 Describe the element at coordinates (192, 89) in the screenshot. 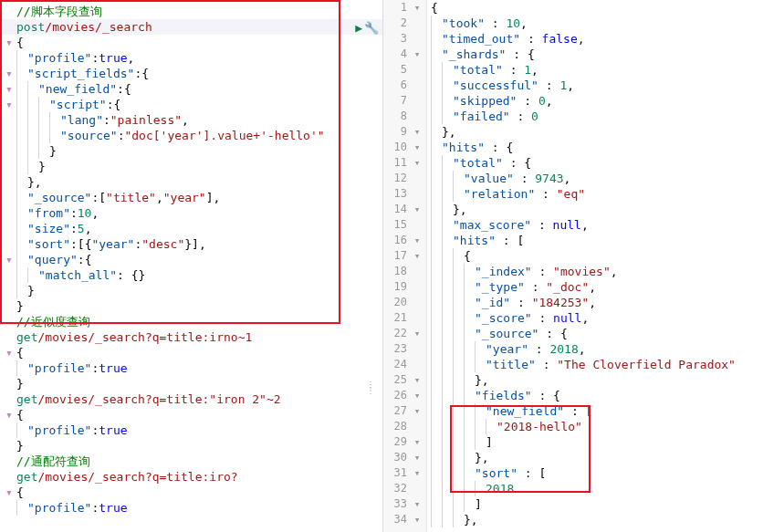

I see `request-line: ▾"new_field":{` at that location.